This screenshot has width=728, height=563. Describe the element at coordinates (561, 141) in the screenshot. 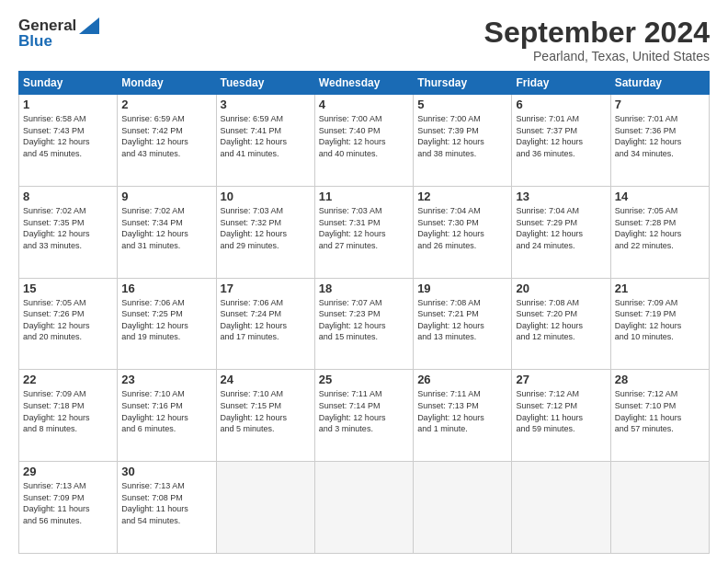

I see `day-cell: 6 Sunrise: 7:01 AMSunset: 7:37 PMDayligh…` at that location.